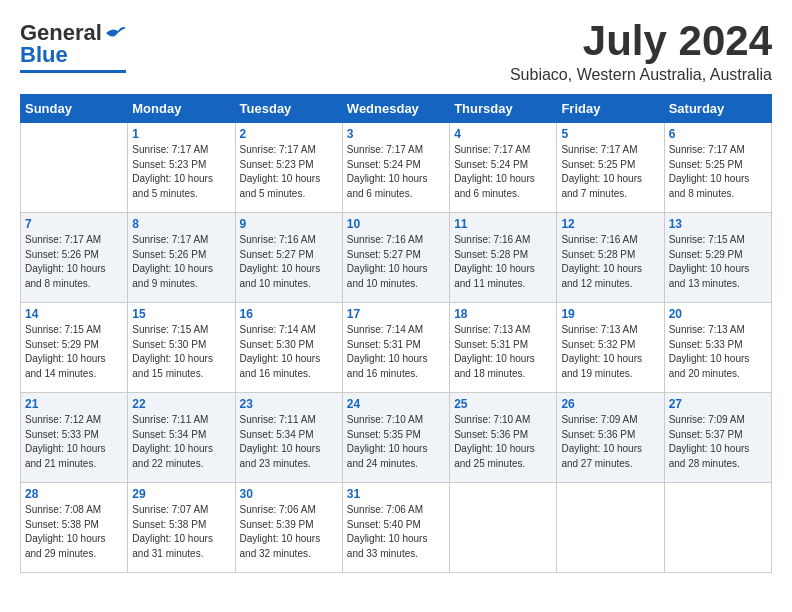  I want to click on calendar-day-cell: 15Sunrise: 7:15 AM Sunset: 5:30 PM Dayli…, so click(182, 348).